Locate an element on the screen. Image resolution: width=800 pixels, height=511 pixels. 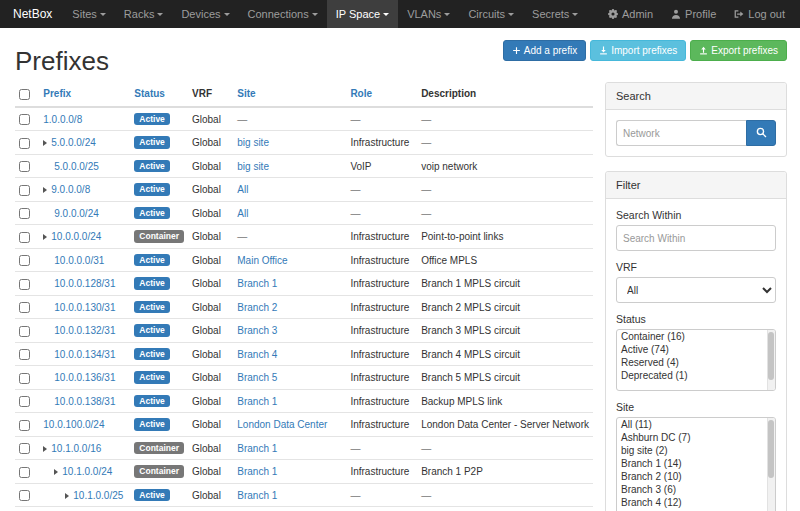
add-a-prefix-button: Add a prefix is located at coordinates (544, 50).